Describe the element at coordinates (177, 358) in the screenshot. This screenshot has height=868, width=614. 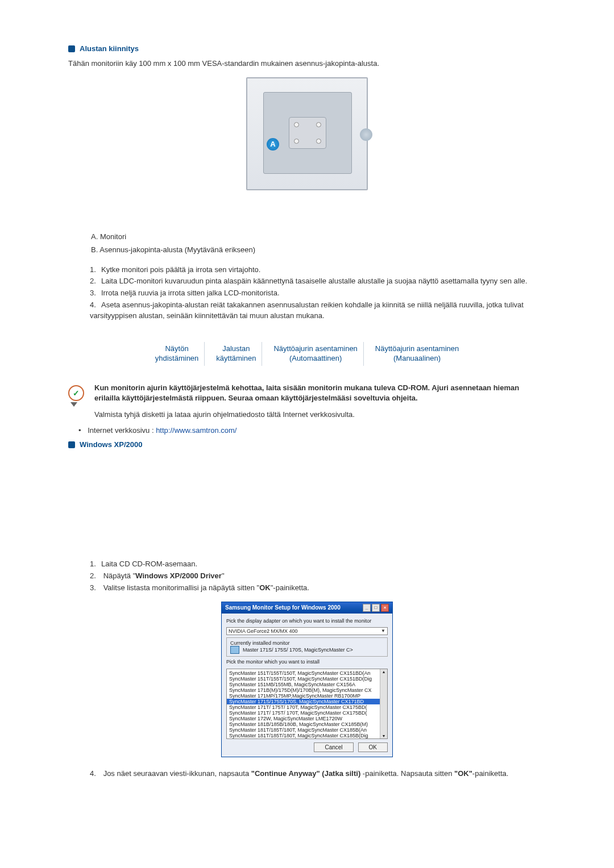
I see `tab-label: yhdistäminen` at that location.